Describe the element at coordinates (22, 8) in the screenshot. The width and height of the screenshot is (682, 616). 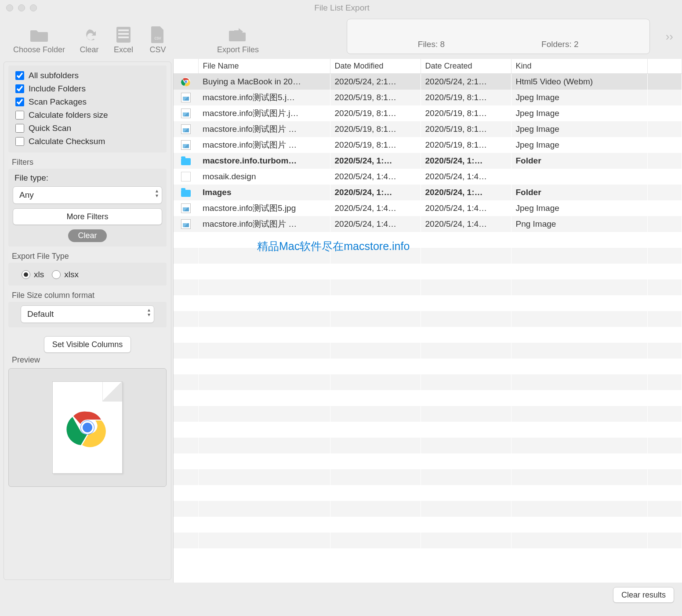
I see `minimize-window-button` at that location.